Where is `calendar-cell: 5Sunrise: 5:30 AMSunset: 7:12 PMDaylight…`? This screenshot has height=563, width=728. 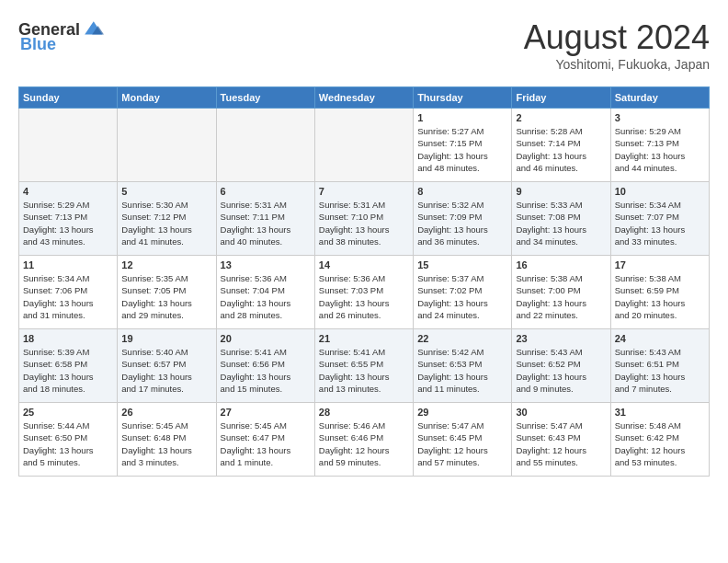
calendar-cell: 5Sunrise: 5:30 AMSunset: 7:12 PMDaylight… is located at coordinates (167, 219).